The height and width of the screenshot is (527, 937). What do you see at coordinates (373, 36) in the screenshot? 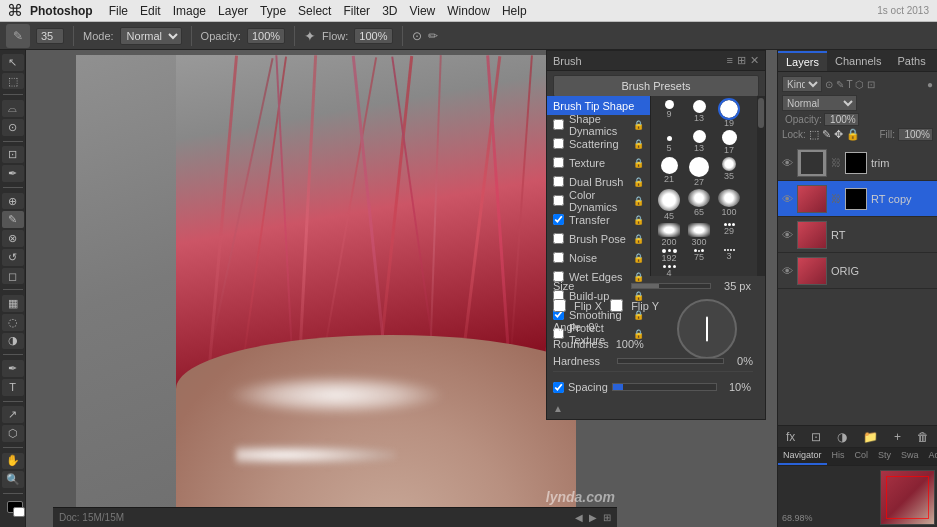
I see `flow-value: 100%` at bounding box center [373, 36].